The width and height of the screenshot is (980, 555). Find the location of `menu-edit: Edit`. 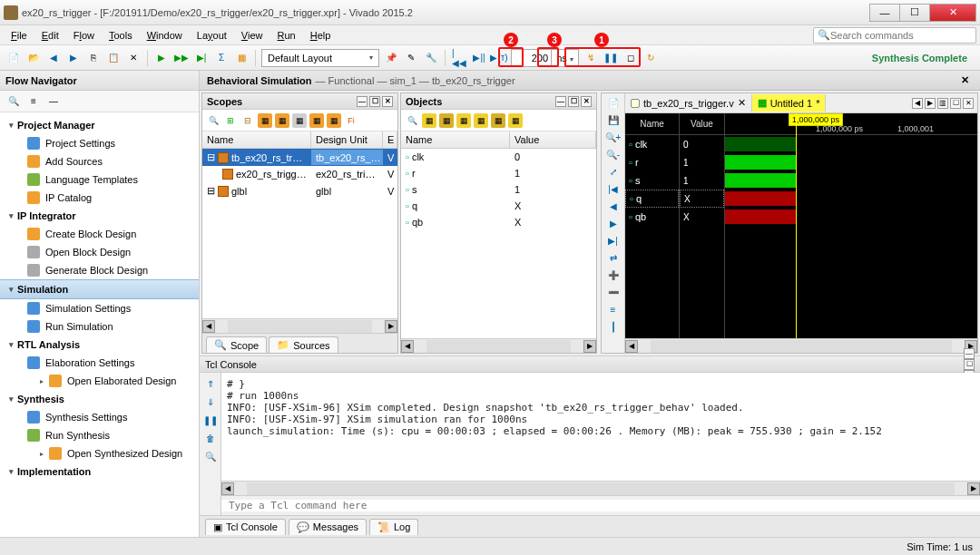

menu-edit: Edit is located at coordinates (51, 35).